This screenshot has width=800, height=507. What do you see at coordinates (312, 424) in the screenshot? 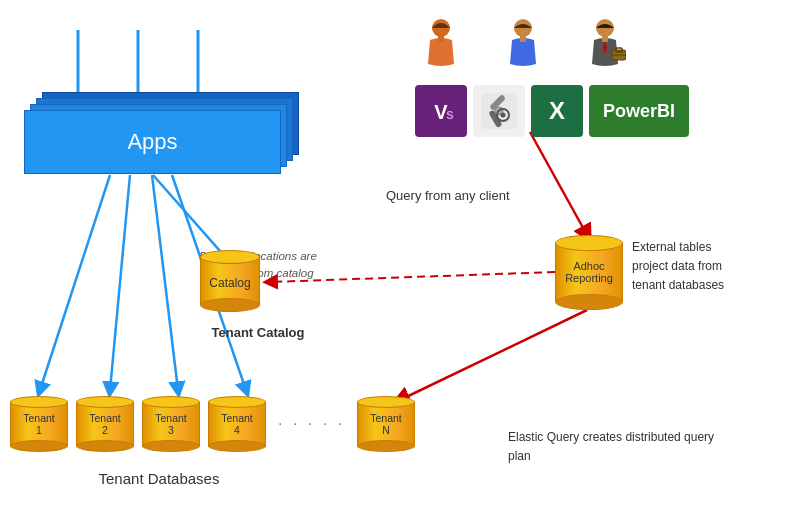
I see `dots-ellipsis: · · · · ·` at bounding box center [312, 424].